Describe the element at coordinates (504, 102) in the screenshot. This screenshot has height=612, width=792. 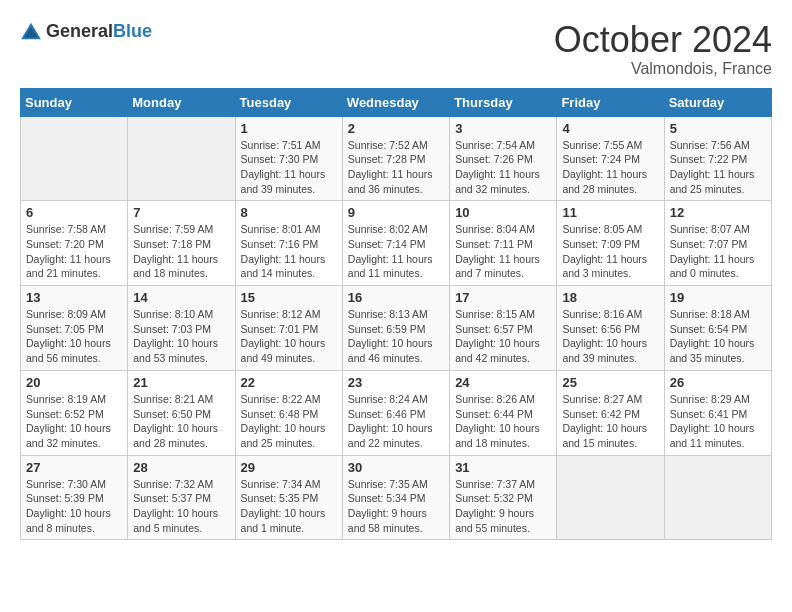
I see `day-header-thursday: Thursday` at that location.